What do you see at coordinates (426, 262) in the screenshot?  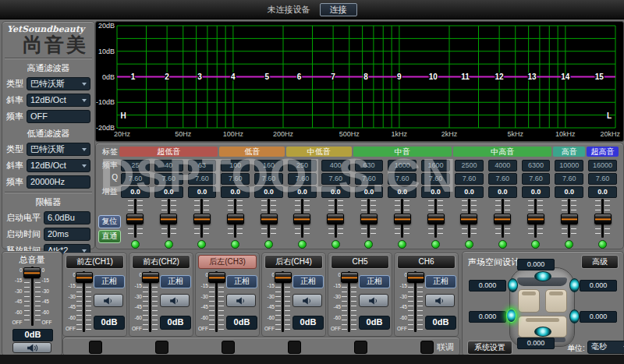 I see `channel-select-button-6: CH6` at bounding box center [426, 262].